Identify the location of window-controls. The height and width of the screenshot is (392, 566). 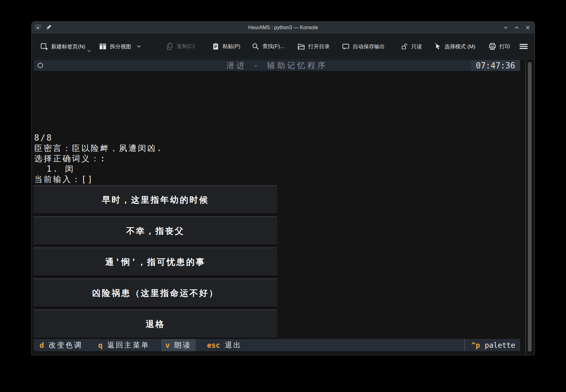
(517, 28).